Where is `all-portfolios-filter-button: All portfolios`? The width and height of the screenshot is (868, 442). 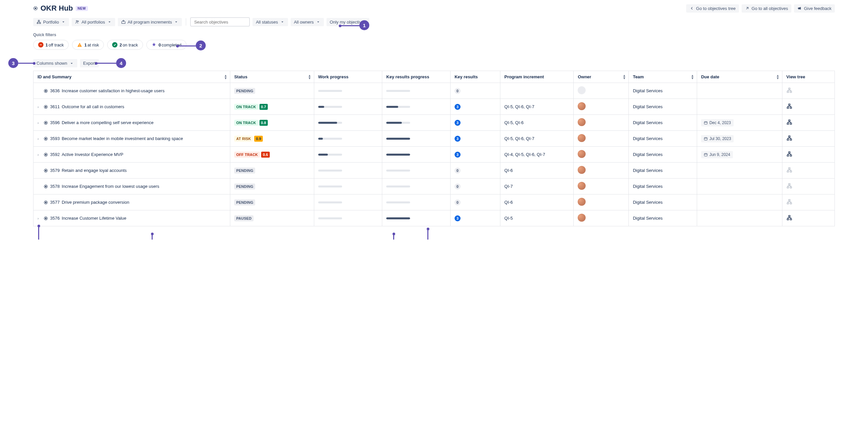
all-portfolios-filter-button: All portfolios is located at coordinates (94, 22).